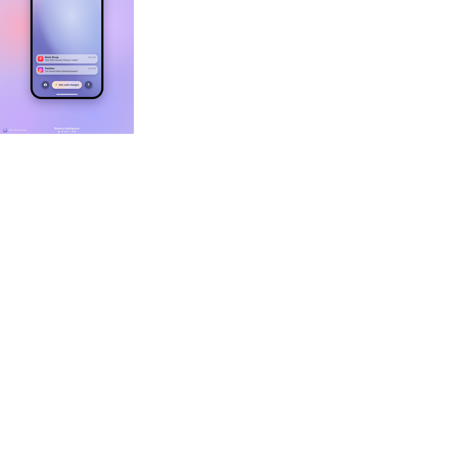 Image resolution: width=476 pixels, height=476 pixels. What do you see at coordinates (5, 130) in the screenshot?
I see `ios19-badge: 19` at bounding box center [5, 130].